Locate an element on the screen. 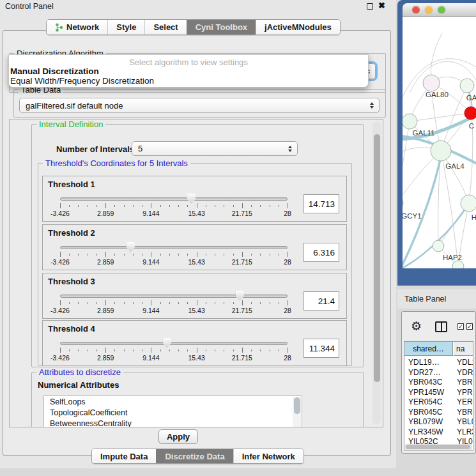 The width and height of the screenshot is (476, 476). thresholds-group-title: Threshold's Coordinates for 5 Intervals is located at coordinates (116, 164).